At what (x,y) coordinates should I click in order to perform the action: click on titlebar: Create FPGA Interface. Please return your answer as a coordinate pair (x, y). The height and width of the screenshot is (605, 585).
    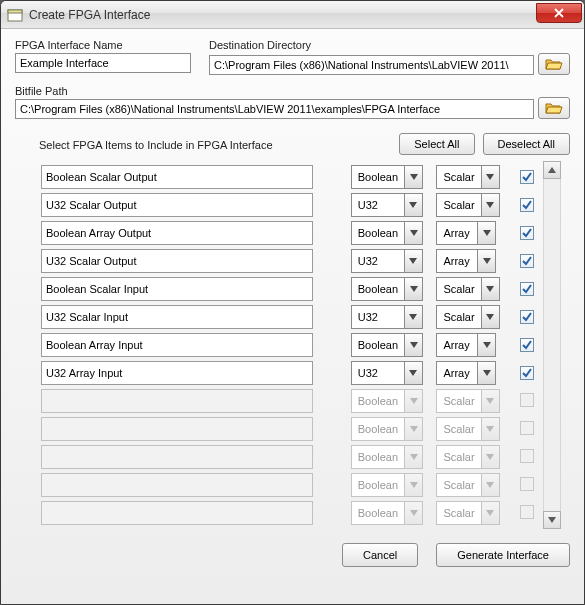
    Looking at the image, I should click on (292, 15).